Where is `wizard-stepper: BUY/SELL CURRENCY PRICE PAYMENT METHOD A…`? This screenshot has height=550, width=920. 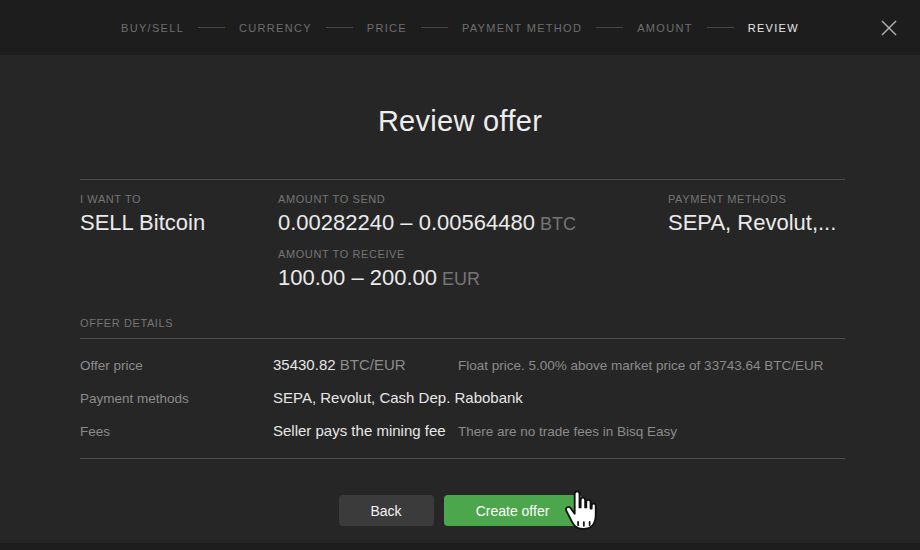
wizard-stepper: BUY/SELL CURRENCY PRICE PAYMENT METHOD A… is located at coordinates (460, 28).